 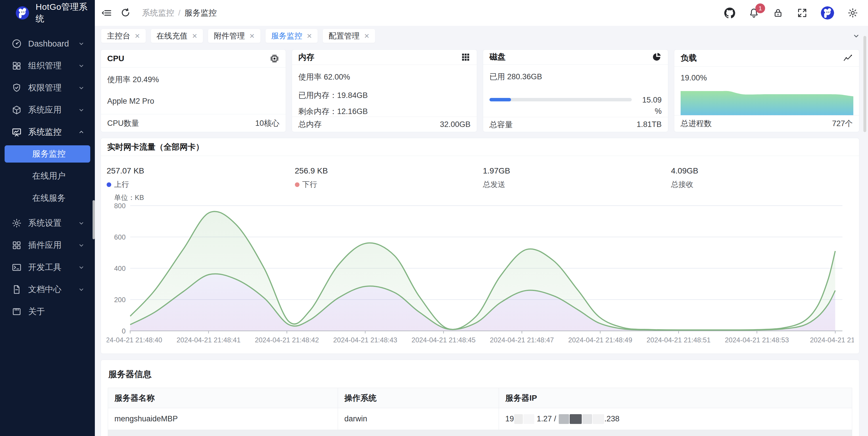 I want to click on sidebar: HotGo管理系统 Dashboard 组织管理, so click(x=47, y=218).